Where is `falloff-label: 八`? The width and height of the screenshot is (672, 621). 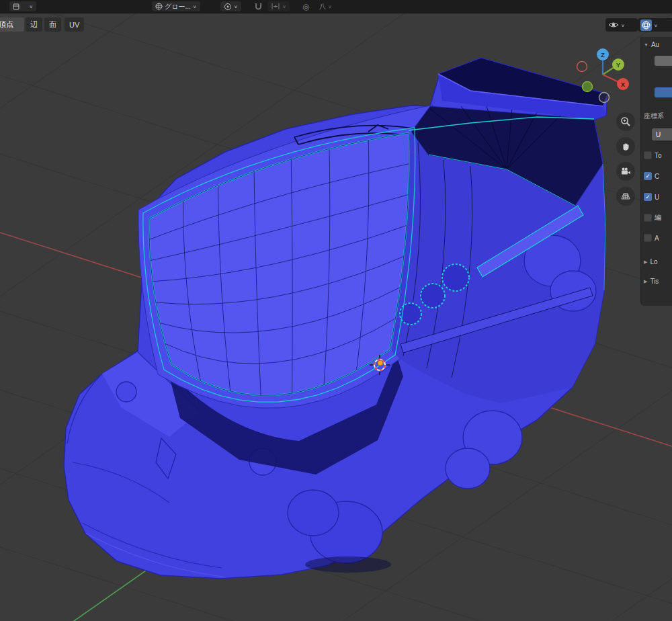 falloff-label: 八 is located at coordinates (323, 7).